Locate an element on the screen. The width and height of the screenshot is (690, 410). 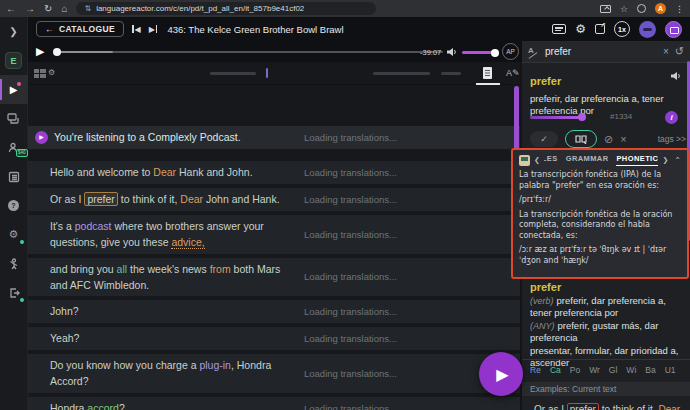
volume-handle is located at coordinates (495, 53).